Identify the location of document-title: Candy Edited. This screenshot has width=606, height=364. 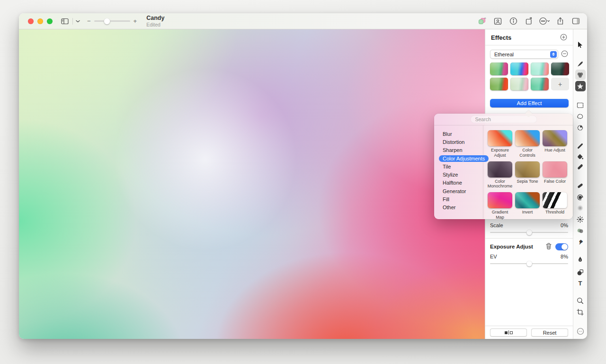
(155, 21).